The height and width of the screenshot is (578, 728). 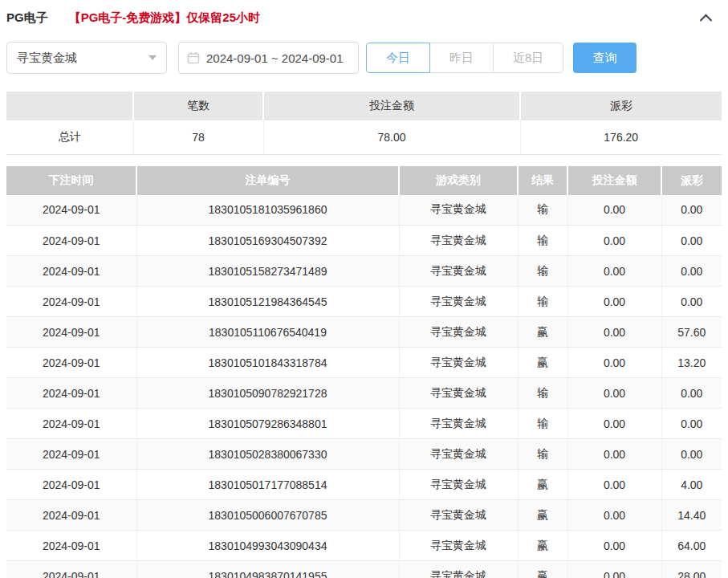 What do you see at coordinates (692, 332) in the screenshot?
I see `table-cell: 57.60` at bounding box center [692, 332].